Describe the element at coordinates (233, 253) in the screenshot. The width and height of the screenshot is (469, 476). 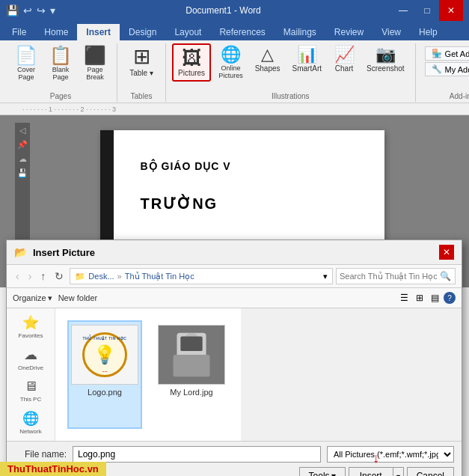
I see `dialog-title-text: Insert Picture` at that location.